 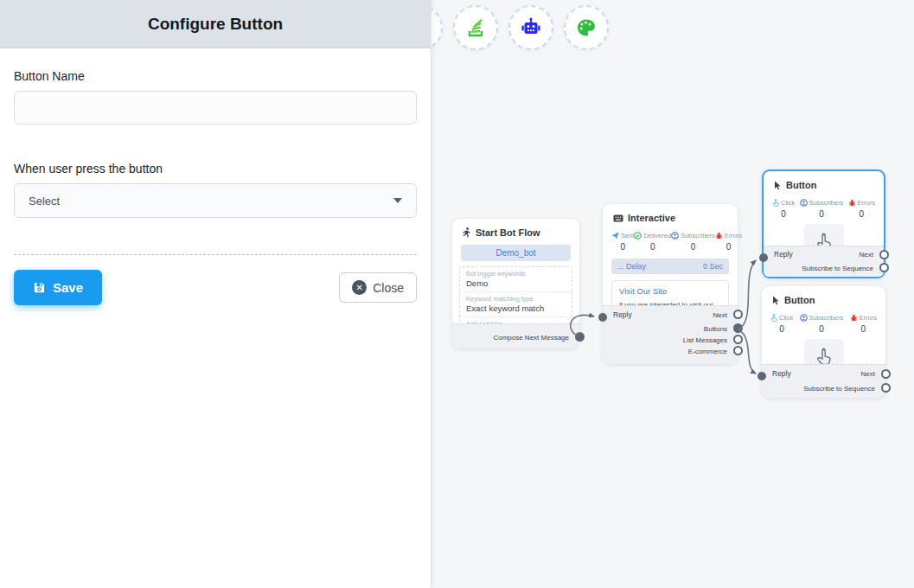 I want to click on compose-next-message-label: Compose Next Message, so click(x=531, y=337).